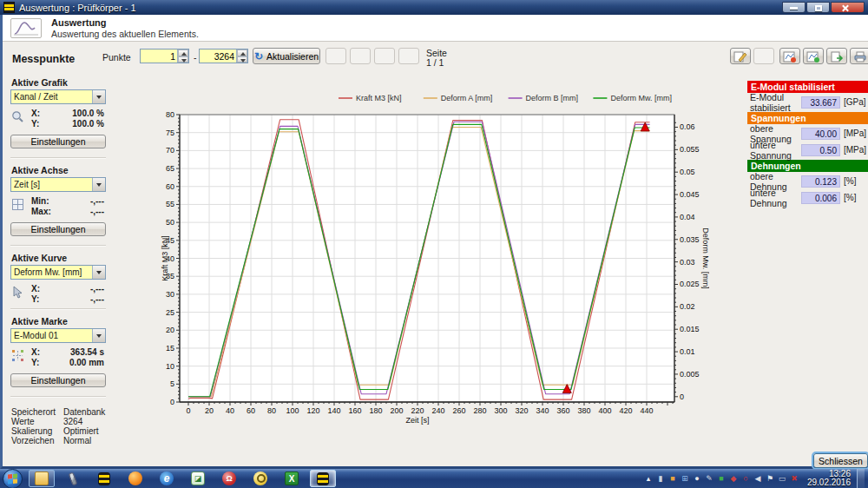 This screenshot has width=868, height=488. I want to click on show-desktop-button, so click(861, 478).